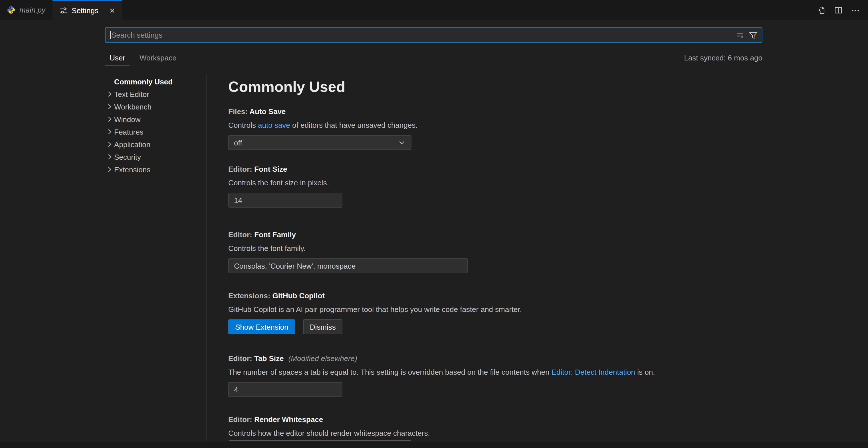  What do you see at coordinates (110, 82) in the screenshot?
I see `twistie-spacer` at bounding box center [110, 82].